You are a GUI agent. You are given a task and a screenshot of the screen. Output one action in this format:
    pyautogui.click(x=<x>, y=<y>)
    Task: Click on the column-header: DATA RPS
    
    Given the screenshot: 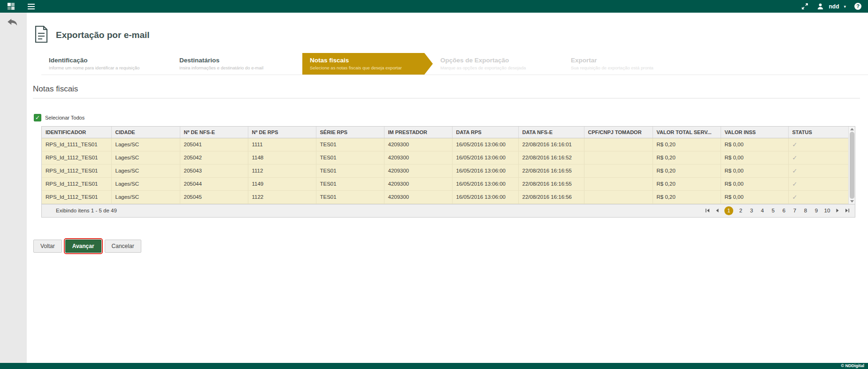 What is the action you would take?
    pyautogui.click(x=485, y=132)
    